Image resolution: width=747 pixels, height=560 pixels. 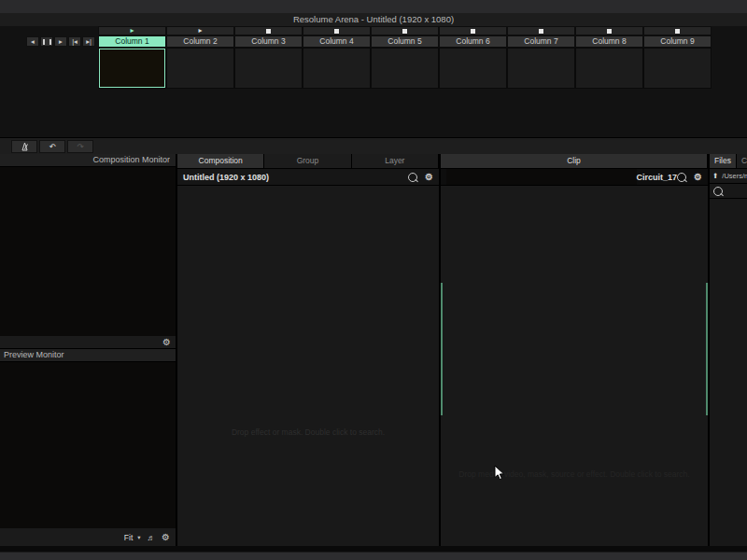 I want to click on tab-group: Group, so click(x=308, y=161).